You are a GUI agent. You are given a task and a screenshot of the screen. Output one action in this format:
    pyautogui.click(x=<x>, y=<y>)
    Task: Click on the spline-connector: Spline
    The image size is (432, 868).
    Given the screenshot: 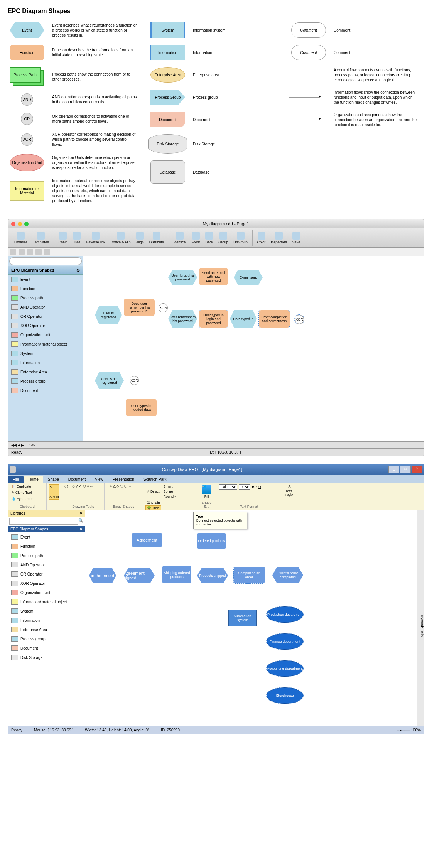 What is the action you would take?
    pyautogui.click(x=170, y=491)
    